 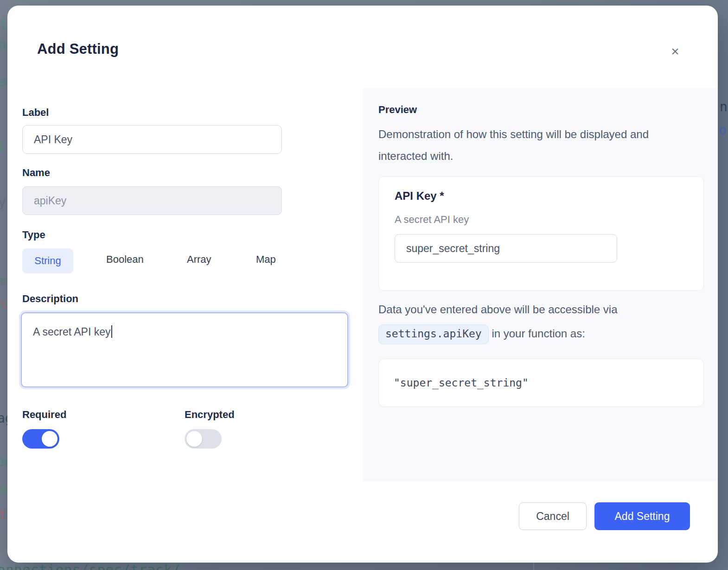 What do you see at coordinates (419, 196) in the screenshot?
I see `preview-setting-title: API Key *` at bounding box center [419, 196].